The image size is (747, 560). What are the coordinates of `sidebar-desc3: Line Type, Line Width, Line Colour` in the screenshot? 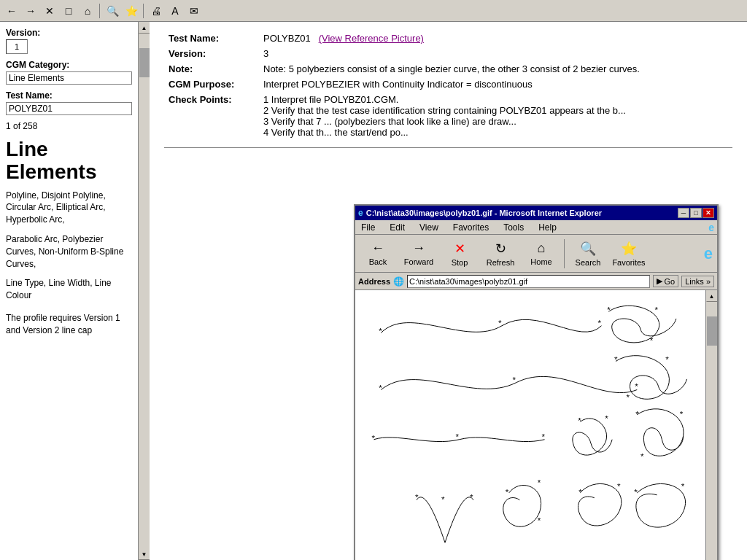 It's located at (69, 289).